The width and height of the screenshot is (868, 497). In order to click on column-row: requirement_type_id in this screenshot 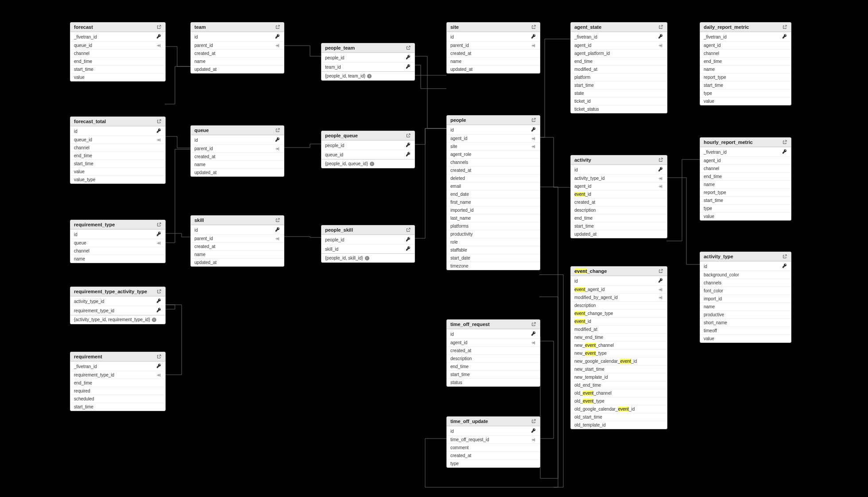, I will do `click(118, 375)`.